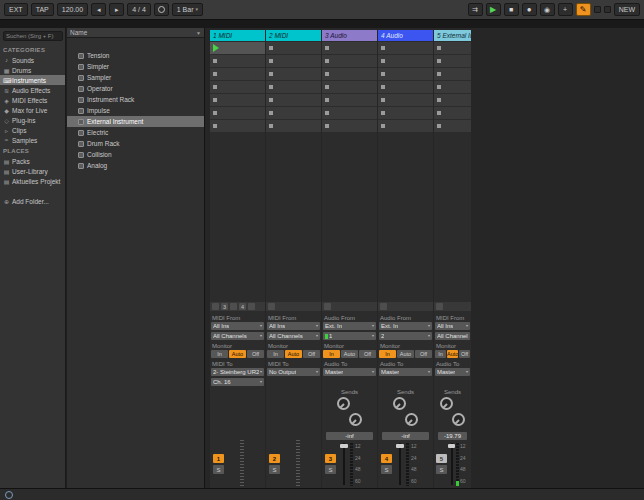 This screenshot has width=644, height=500. I want to click on sidebar-place-packs: ▤Packs, so click(32, 161).